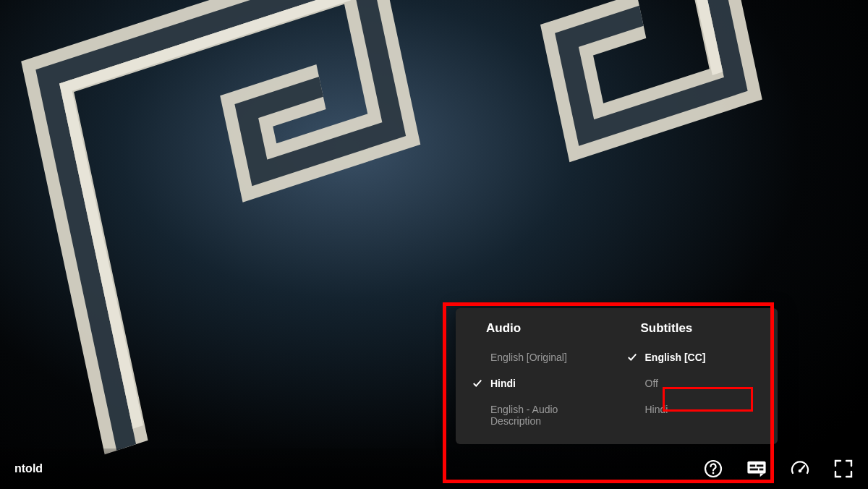 The image size is (868, 489). I want to click on subtitle-option: English [CC], so click(694, 357).